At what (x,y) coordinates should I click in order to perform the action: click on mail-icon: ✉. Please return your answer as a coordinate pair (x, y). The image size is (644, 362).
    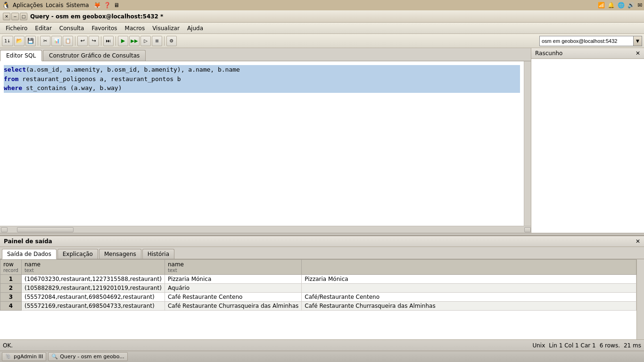
    Looking at the image, I should click on (640, 5).